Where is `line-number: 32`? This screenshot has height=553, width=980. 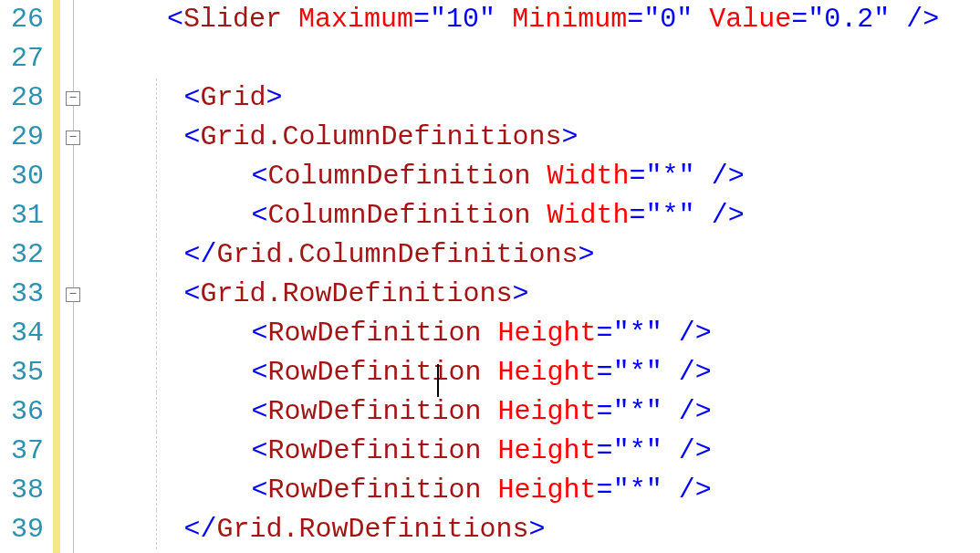
line-number: 32 is located at coordinates (22, 256).